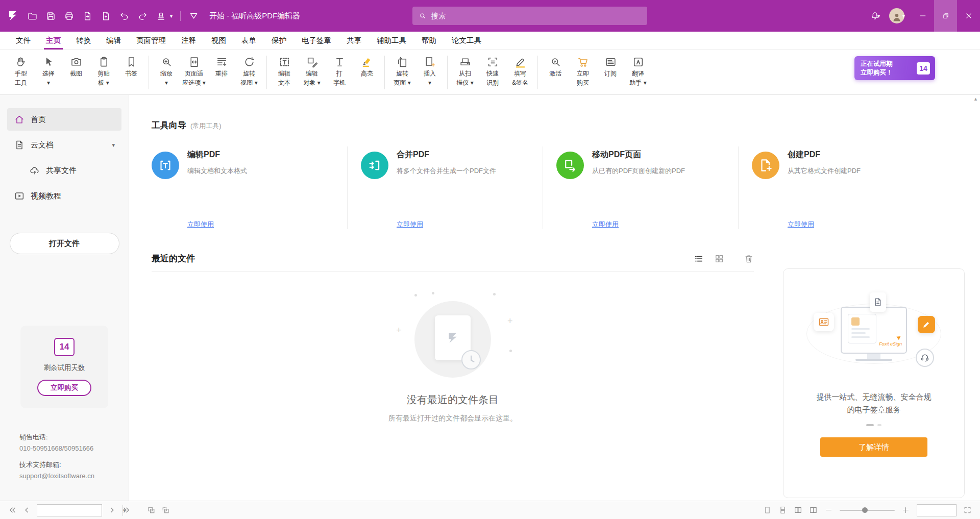 The image size is (980, 519). Describe the element at coordinates (923, 16) in the screenshot. I see `minimize-button` at that location.